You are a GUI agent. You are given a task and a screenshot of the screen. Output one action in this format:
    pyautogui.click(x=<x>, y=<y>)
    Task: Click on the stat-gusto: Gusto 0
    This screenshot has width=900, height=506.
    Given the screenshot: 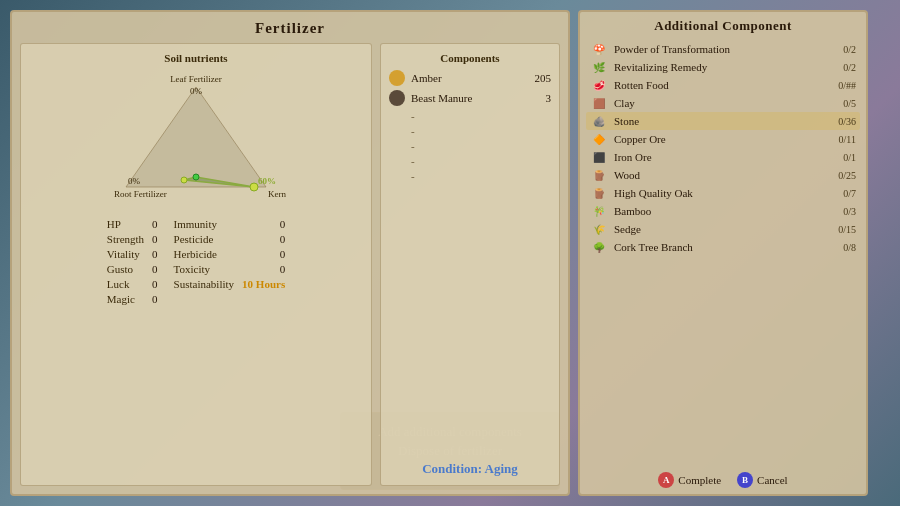 What is the action you would take?
    pyautogui.click(x=132, y=269)
    